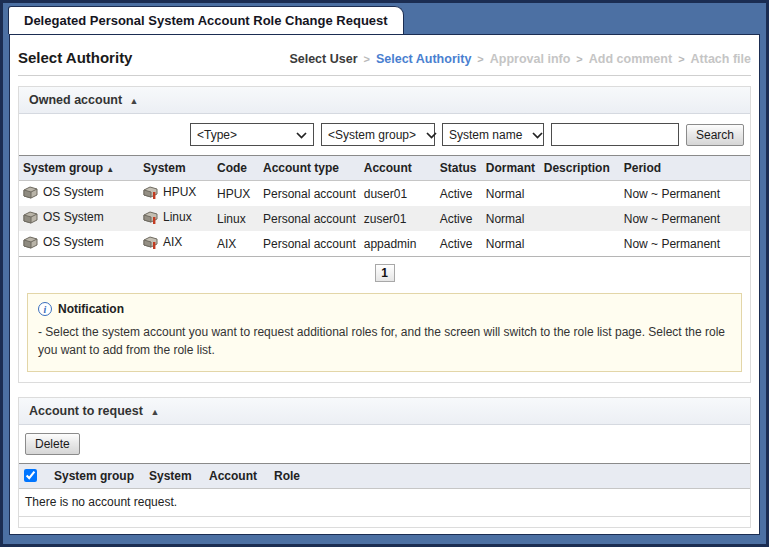 The height and width of the screenshot is (547, 769). What do you see at coordinates (384, 332) in the screenshot?
I see `notification-box: i Notification - Select the system accou…` at bounding box center [384, 332].